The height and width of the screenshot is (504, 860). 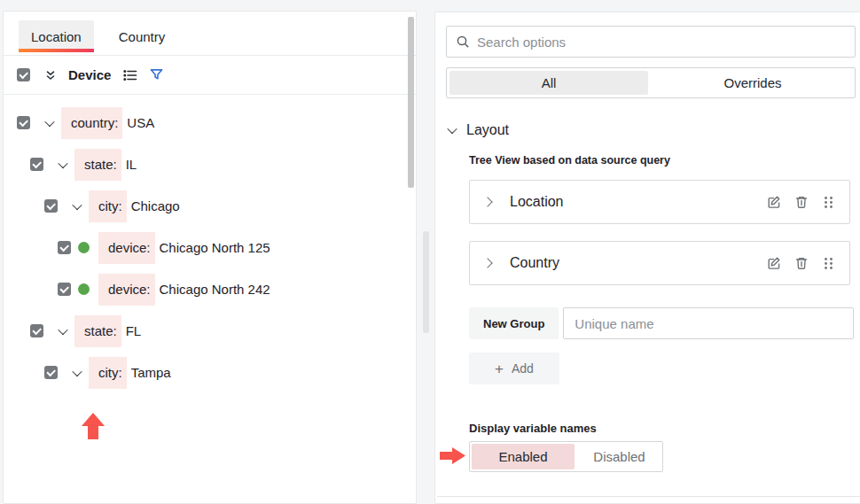 What do you see at coordinates (638, 263) in the screenshot?
I see `group-name: Country` at bounding box center [638, 263].